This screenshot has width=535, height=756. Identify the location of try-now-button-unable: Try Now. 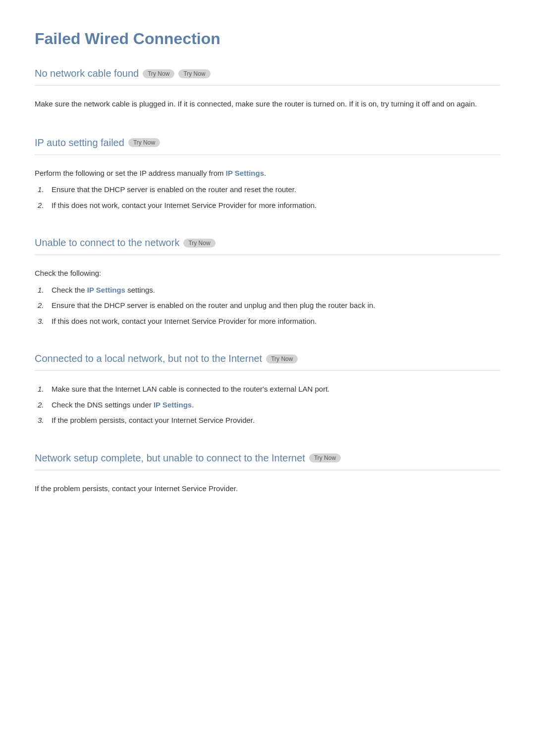
(199, 243).